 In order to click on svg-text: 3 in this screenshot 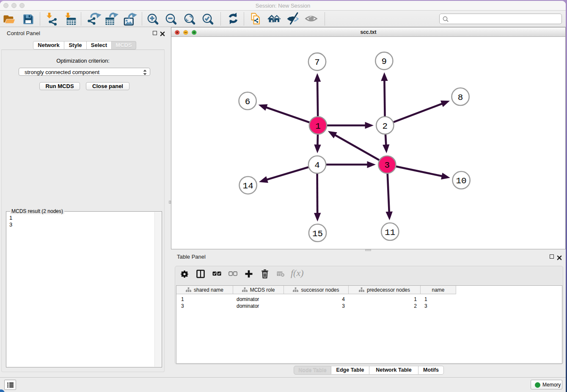, I will do `click(388, 165)`.